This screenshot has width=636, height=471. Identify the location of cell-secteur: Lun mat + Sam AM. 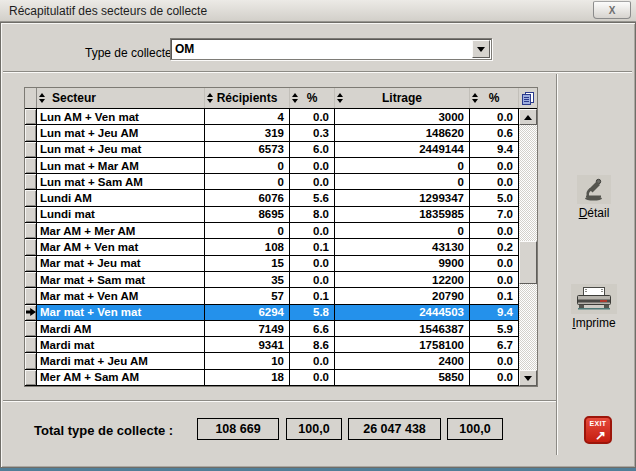
(121, 182).